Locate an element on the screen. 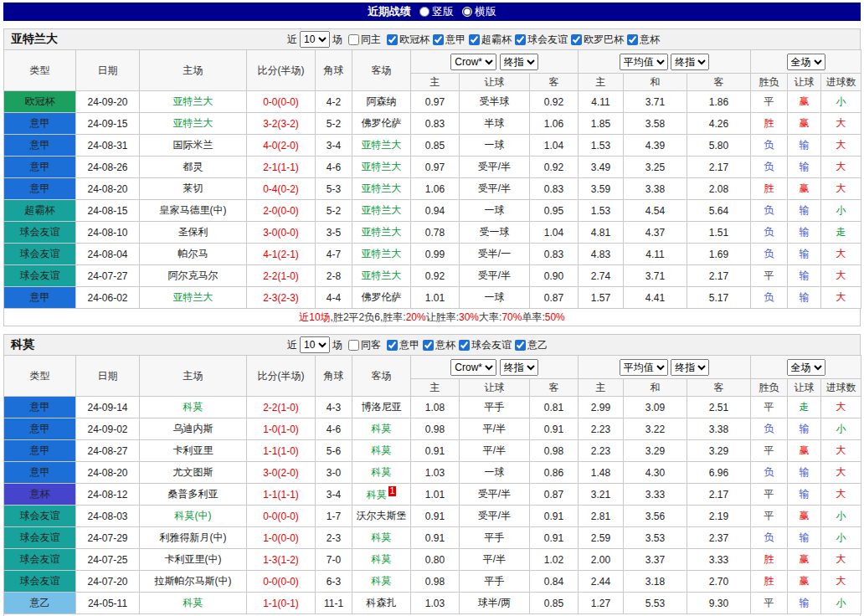 This screenshot has width=864, height=616. europe-away-odds: 5.64 is located at coordinates (719, 211).